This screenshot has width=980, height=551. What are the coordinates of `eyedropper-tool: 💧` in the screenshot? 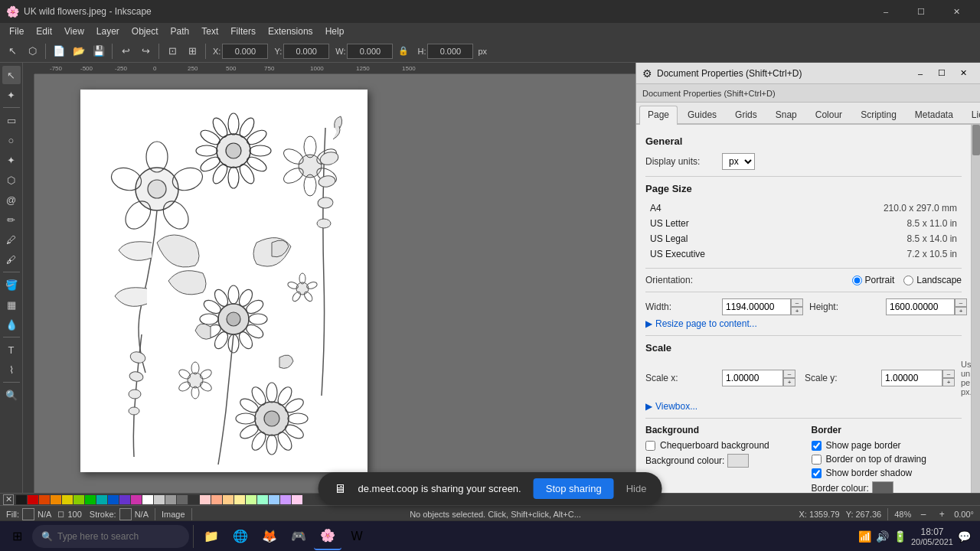 It's located at (11, 324).